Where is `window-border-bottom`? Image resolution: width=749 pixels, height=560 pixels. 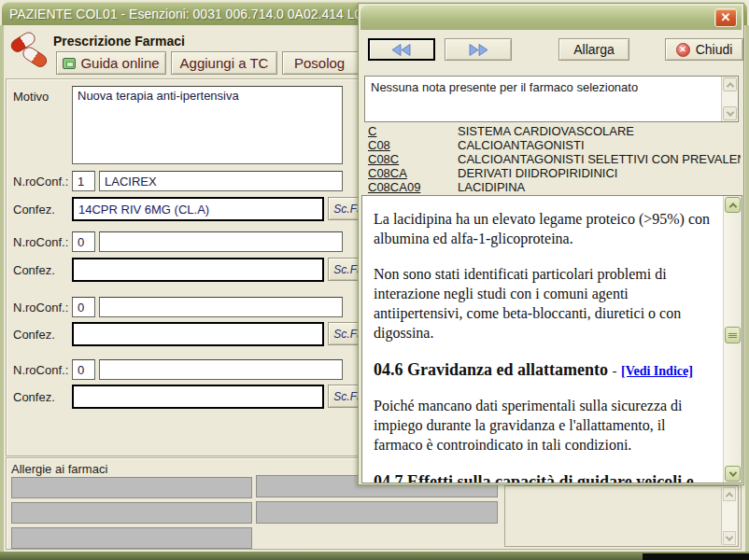 window-border-bottom is located at coordinates (374, 556).